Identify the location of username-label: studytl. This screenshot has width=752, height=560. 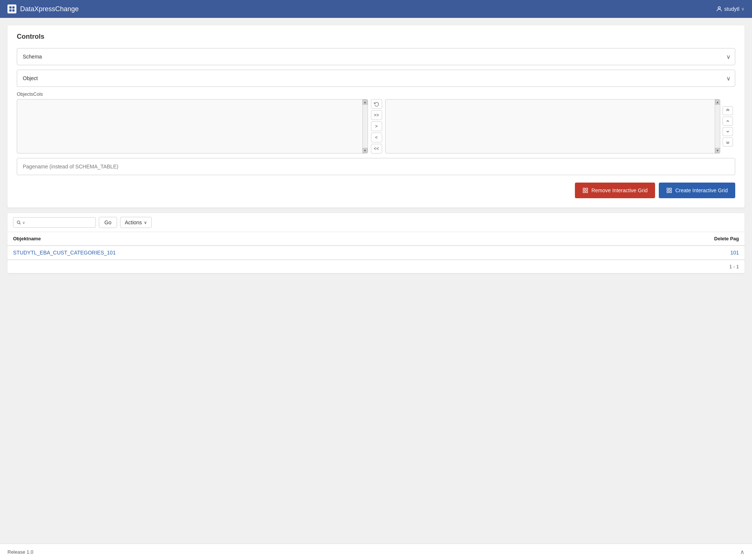
(732, 9).